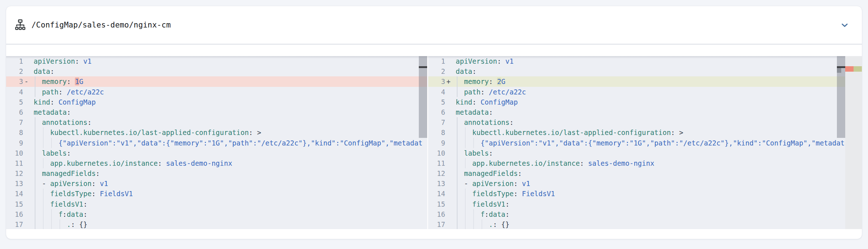 This screenshot has width=868, height=249. I want to click on line-gutter: 3+, so click(442, 81).